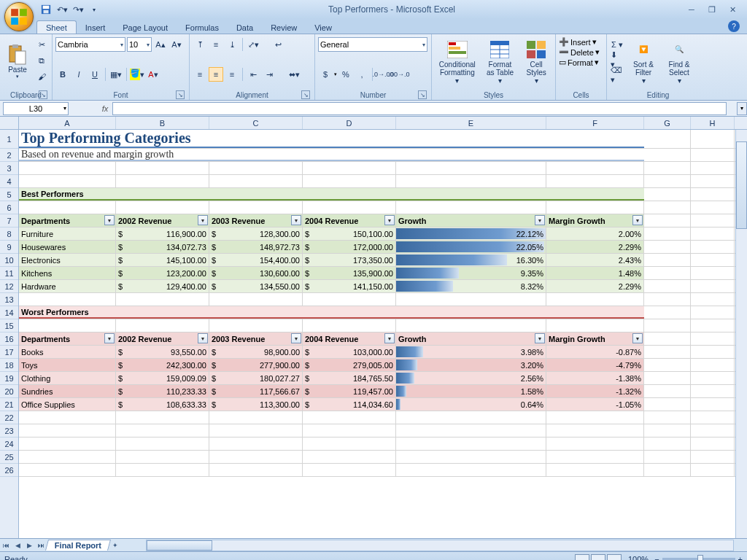 Image resolution: width=747 pixels, height=560 pixels. I want to click on font-family-combo: Cambria▾, so click(90, 44).